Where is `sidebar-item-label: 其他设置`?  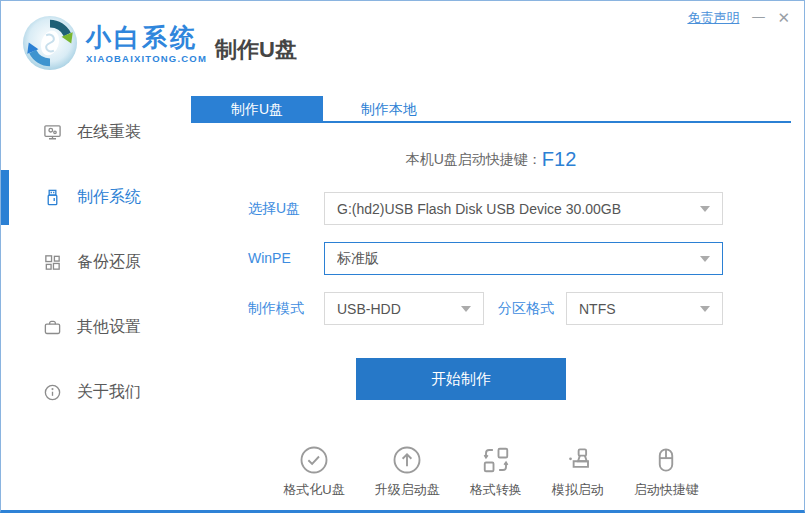 sidebar-item-label: 其他设置 is located at coordinates (109, 328).